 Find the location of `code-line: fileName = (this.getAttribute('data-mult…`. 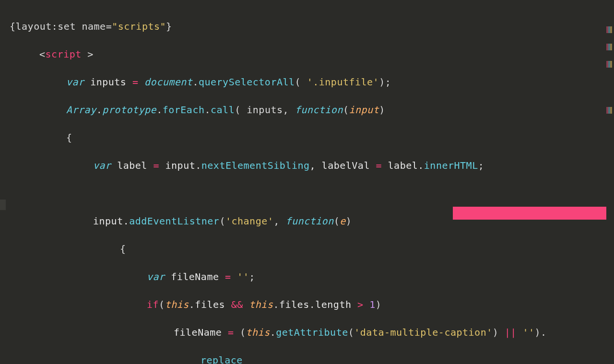

code-line: fileName = (this.getAttribute('data-mult… is located at coordinates (312, 333).